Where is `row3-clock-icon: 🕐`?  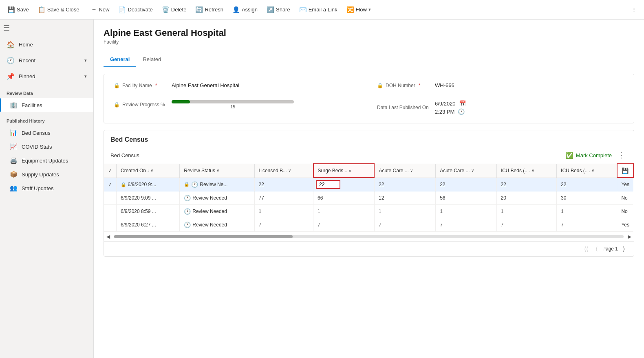 row3-clock-icon: 🕐 is located at coordinates (187, 211).